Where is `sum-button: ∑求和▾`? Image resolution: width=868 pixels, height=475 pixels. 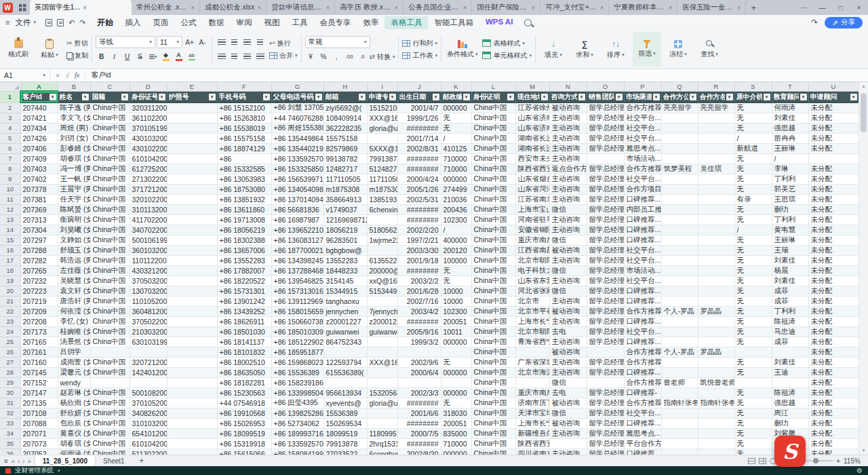
sum-button: ∑求和▾ is located at coordinates (585, 49).